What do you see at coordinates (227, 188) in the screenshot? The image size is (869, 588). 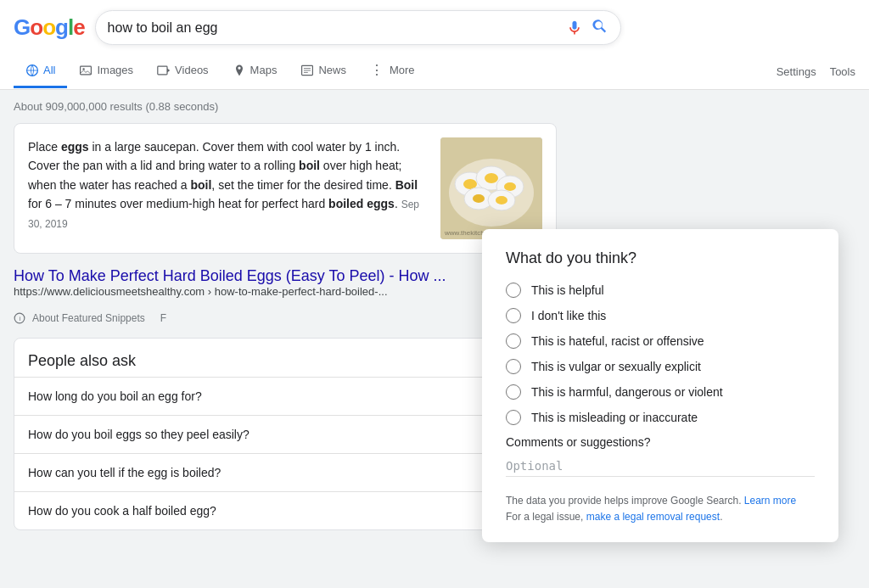 I see `snippet-text: Place eggs in a large saucepan. Cover th…` at bounding box center [227, 188].